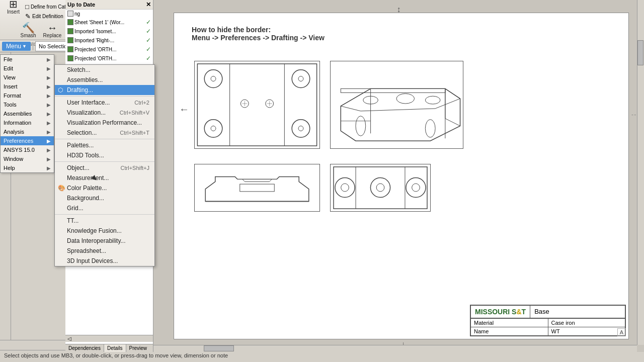  What do you see at coordinates (501, 312) in the screenshot?
I see `logo-text: MISSOURI S&T` at bounding box center [501, 312].